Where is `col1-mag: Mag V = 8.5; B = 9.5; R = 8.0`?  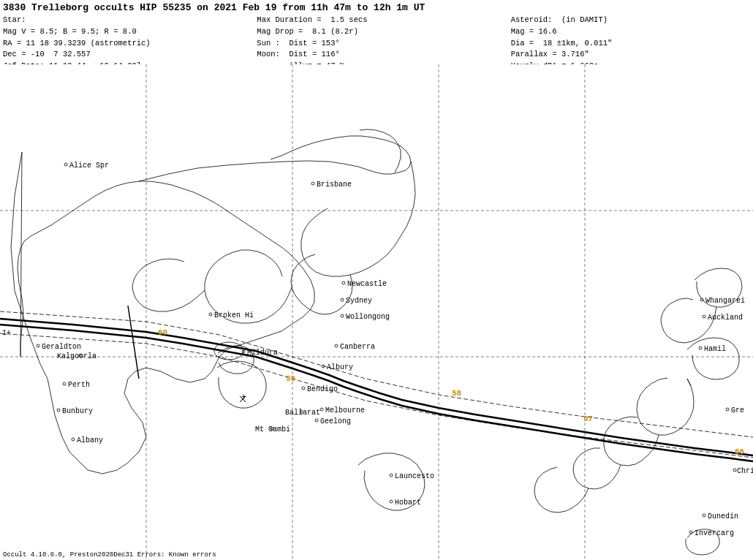 col1-mag: Mag V = 8.5; B = 9.5; R = 8.0 is located at coordinates (70, 31).